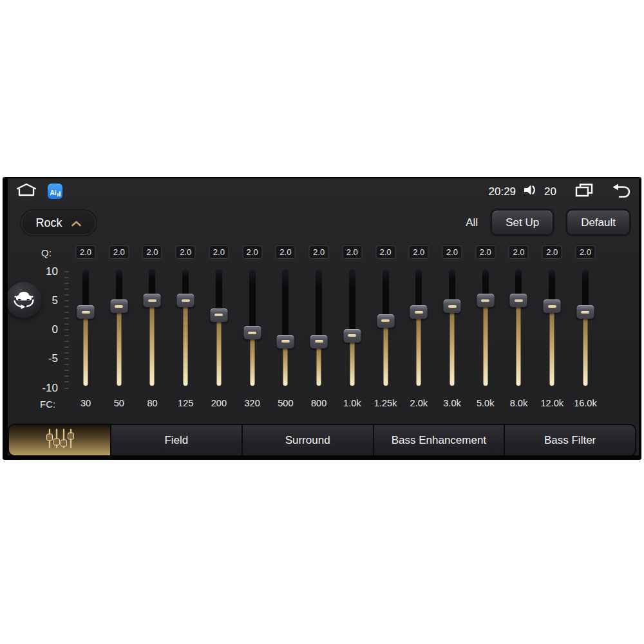  Describe the element at coordinates (439, 440) in the screenshot. I see `tab-bass-enhancement: Bass Enhancement` at that location.